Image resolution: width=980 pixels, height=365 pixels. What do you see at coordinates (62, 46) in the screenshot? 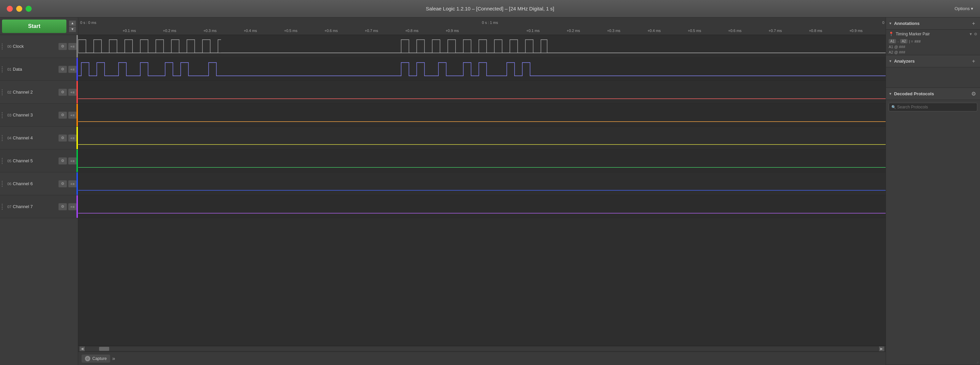
I see `channel-gear-btn-0: ⚙` at bounding box center [62, 46].